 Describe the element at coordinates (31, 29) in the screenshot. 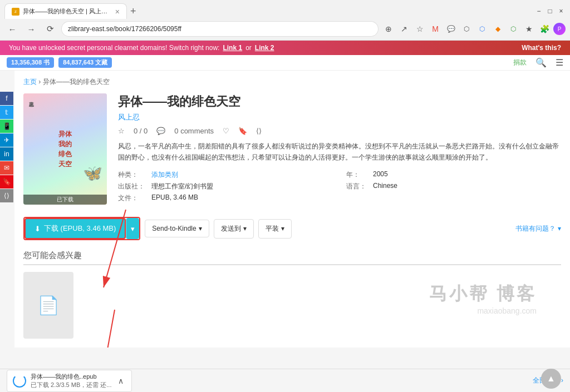

I see `forward-button: →` at that location.